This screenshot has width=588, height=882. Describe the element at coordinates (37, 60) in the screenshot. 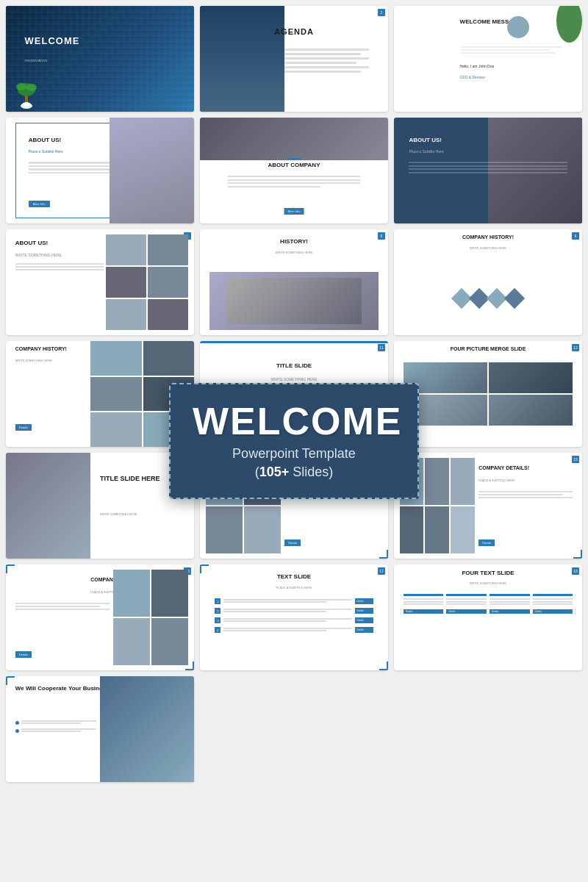

I see `slide-1-subtitle: PRESENTATION` at that location.